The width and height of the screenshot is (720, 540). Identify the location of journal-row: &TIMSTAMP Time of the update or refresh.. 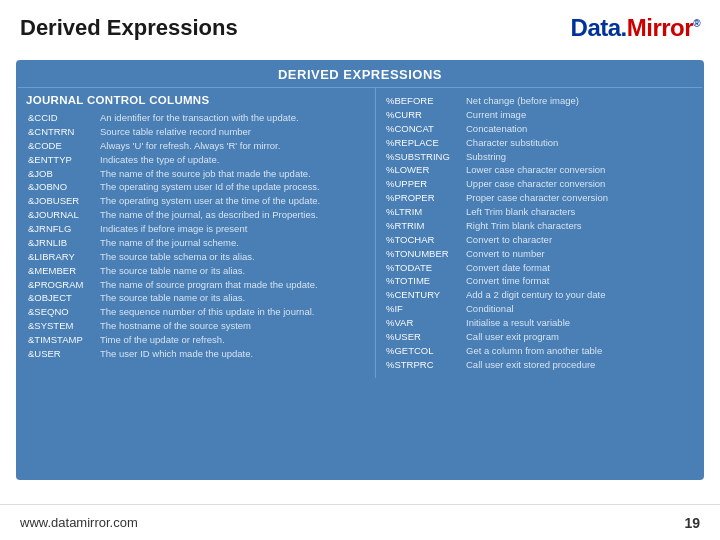
(196, 340).